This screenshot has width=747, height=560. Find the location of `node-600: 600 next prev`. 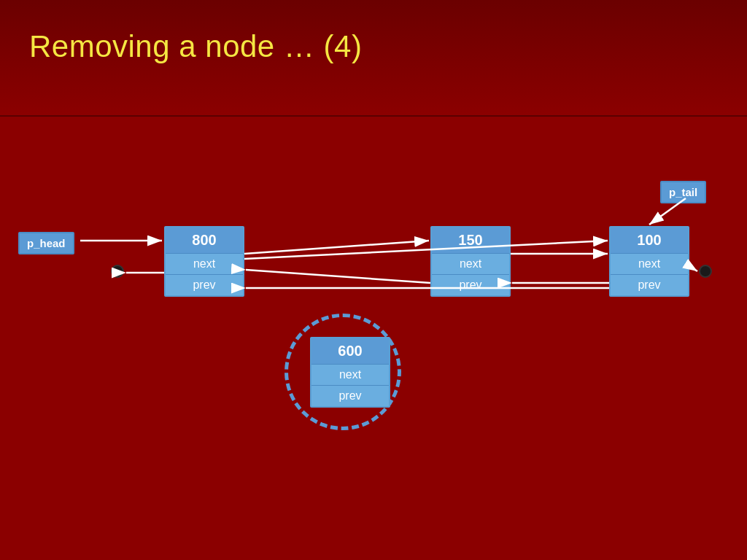

node-600: 600 next prev is located at coordinates (350, 372).